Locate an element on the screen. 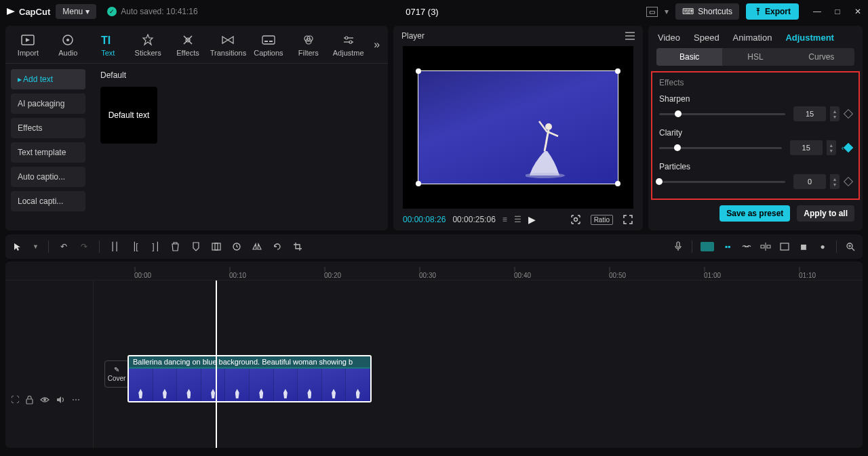 The image size is (868, 456). list-dense-icon: ≡ is located at coordinates (505, 220).